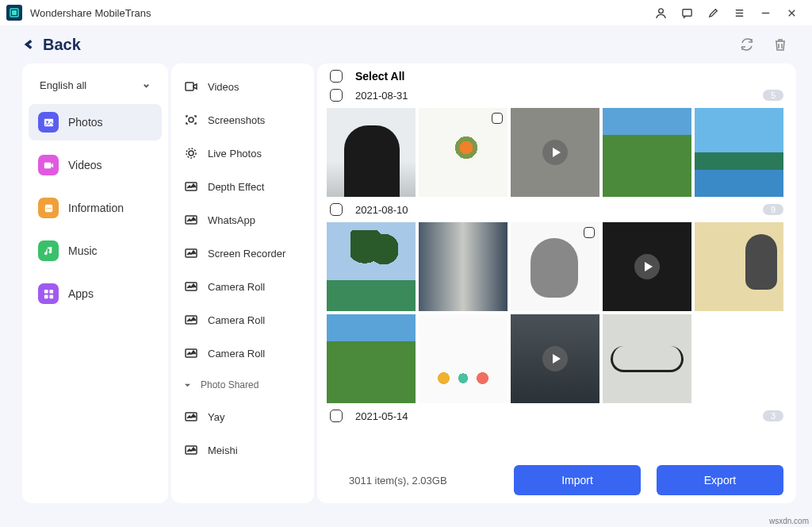 The width and height of the screenshot is (812, 527). Describe the element at coordinates (48, 251) in the screenshot. I see `music-icon` at that location.